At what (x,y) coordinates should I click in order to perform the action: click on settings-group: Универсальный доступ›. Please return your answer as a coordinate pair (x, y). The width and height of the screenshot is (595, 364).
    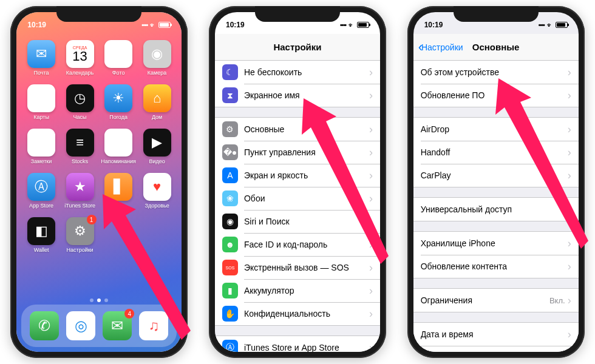
    Looking at the image, I should click on (496, 209).